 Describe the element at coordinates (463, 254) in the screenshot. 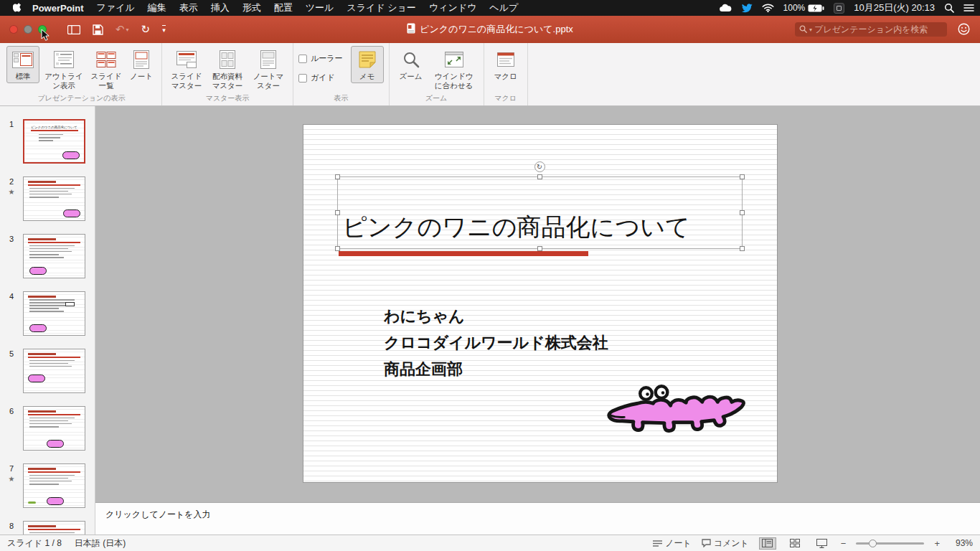

I see `title-underline-bar` at that location.